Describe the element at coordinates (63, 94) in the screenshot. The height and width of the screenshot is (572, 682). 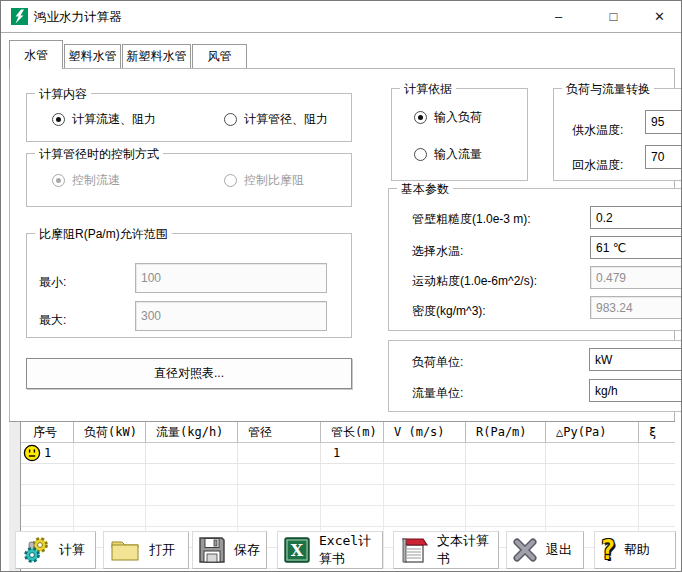
I see `group-calc-content-title: 计算内容` at that location.